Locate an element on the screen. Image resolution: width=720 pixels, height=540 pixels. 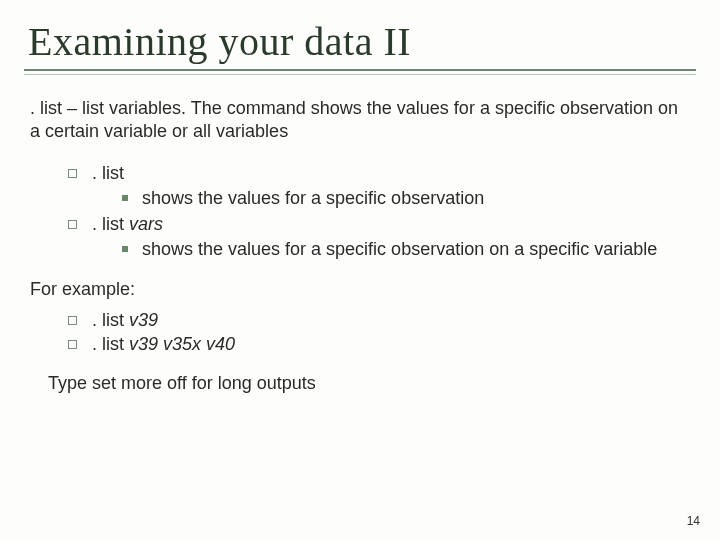
example-vars: v39 v35x v40 is located at coordinates (182, 344).